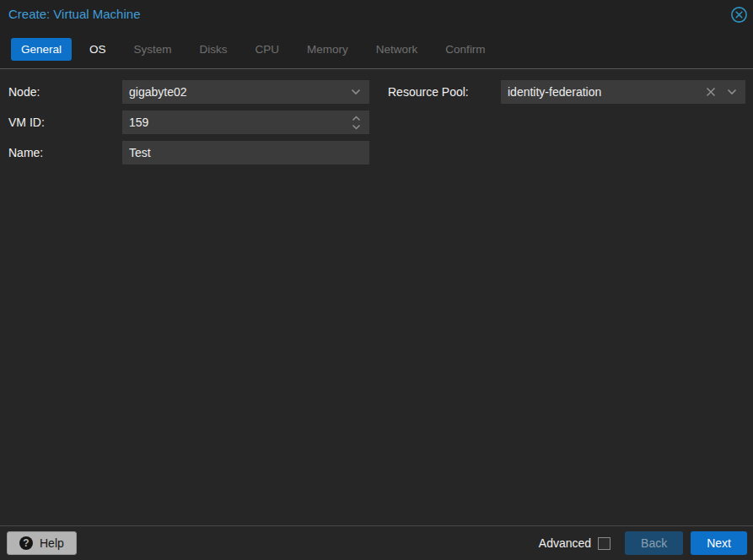 This screenshot has height=560, width=753. I want to click on tab-disks: Disks, so click(214, 49).